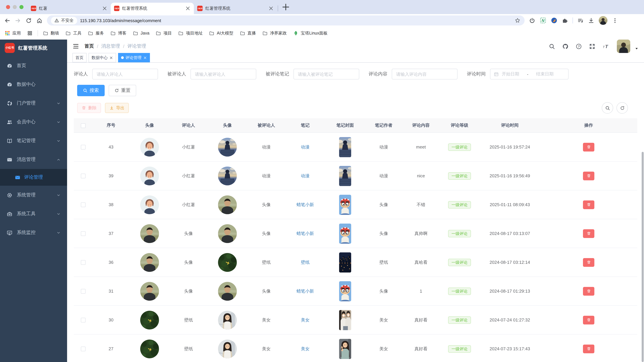 The height and width of the screenshot is (362, 644). Describe the element at coordinates (89, 46) in the screenshot. I see `breadcrumb-home: 首页` at that location.